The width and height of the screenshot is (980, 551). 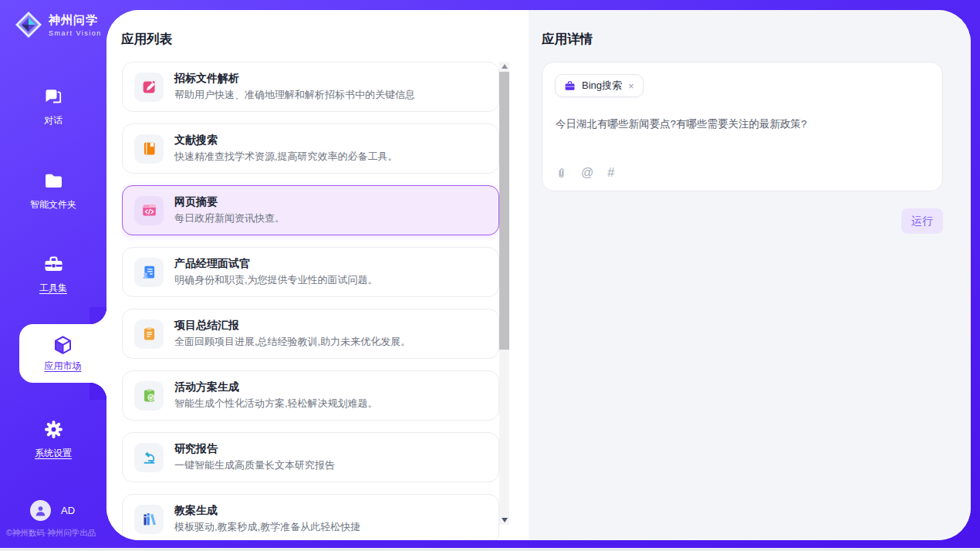 What do you see at coordinates (631, 86) in the screenshot?
I see `close-icon: ×` at bounding box center [631, 86].